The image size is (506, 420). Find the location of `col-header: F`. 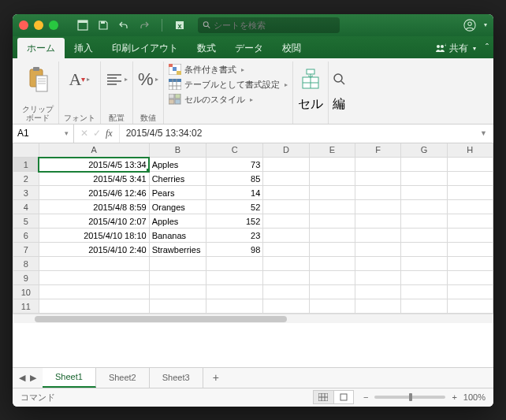

col-header: F is located at coordinates (378, 151).